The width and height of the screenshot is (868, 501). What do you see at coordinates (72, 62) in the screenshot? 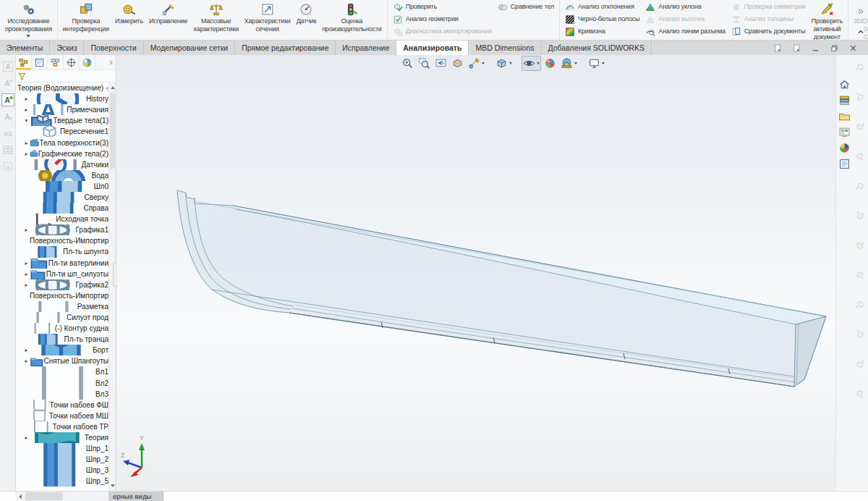
I see `panel-tab-dimxpert` at bounding box center [72, 62].